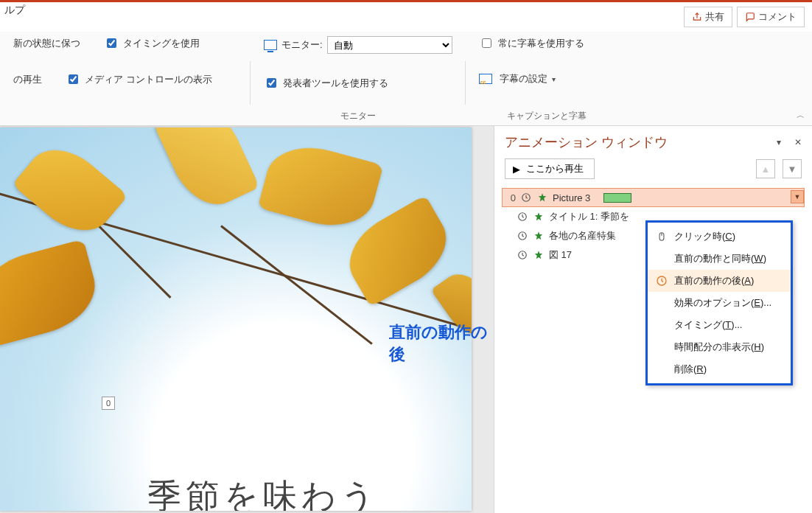  What do you see at coordinates (617, 198) in the screenshot?
I see `timeline-bar` at bounding box center [617, 198].